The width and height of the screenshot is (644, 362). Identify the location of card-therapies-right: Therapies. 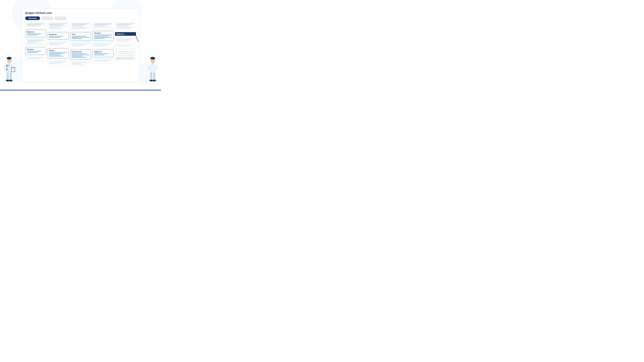
(103, 36).